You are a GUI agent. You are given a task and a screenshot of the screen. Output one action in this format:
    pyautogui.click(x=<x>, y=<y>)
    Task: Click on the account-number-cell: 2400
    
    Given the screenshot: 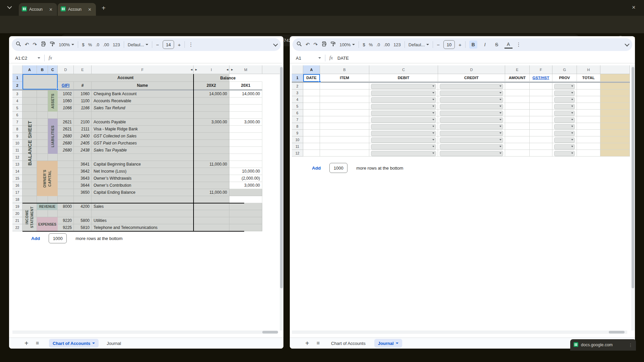 What is the action you would take?
    pyautogui.click(x=83, y=136)
    